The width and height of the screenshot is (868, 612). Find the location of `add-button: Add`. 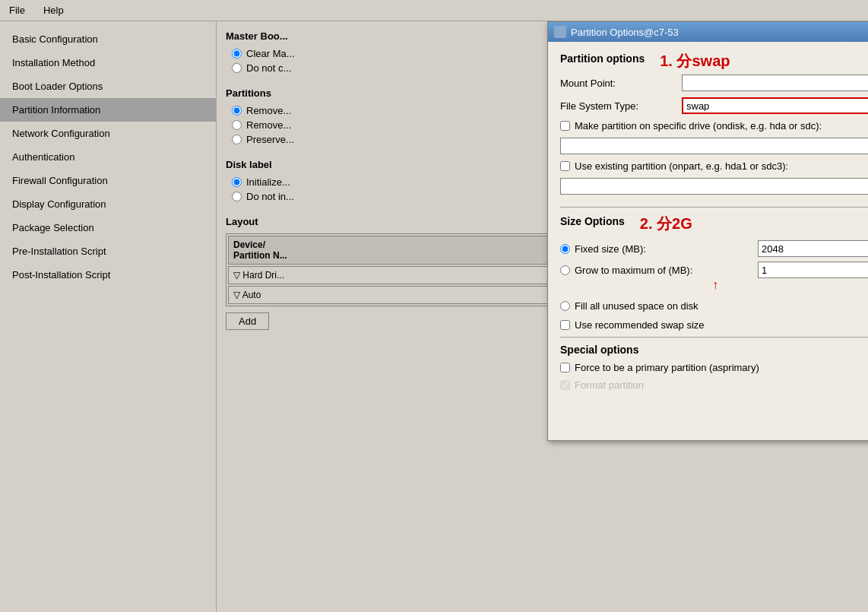

add-button: Add is located at coordinates (248, 321).